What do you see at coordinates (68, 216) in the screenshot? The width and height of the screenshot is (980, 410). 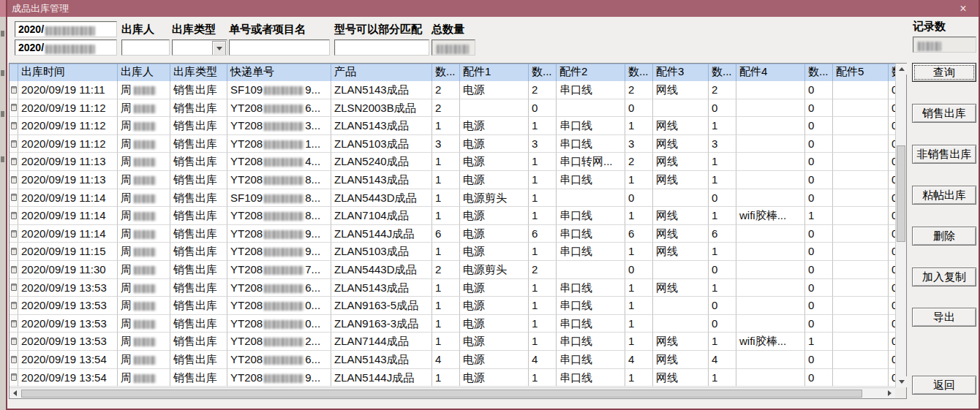 I see `cell-time: 2020/09/19 11:14` at bounding box center [68, 216].